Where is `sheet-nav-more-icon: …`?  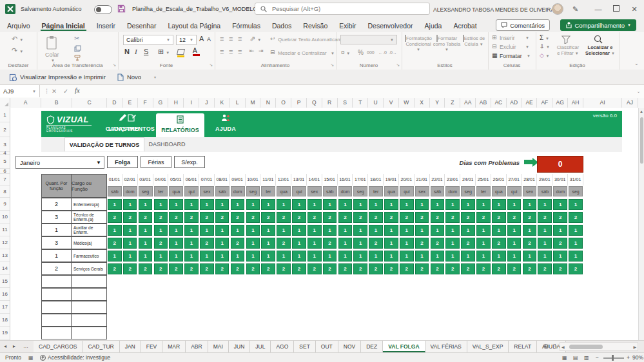 sheet-nav-more-icon: … is located at coordinates (26, 347).